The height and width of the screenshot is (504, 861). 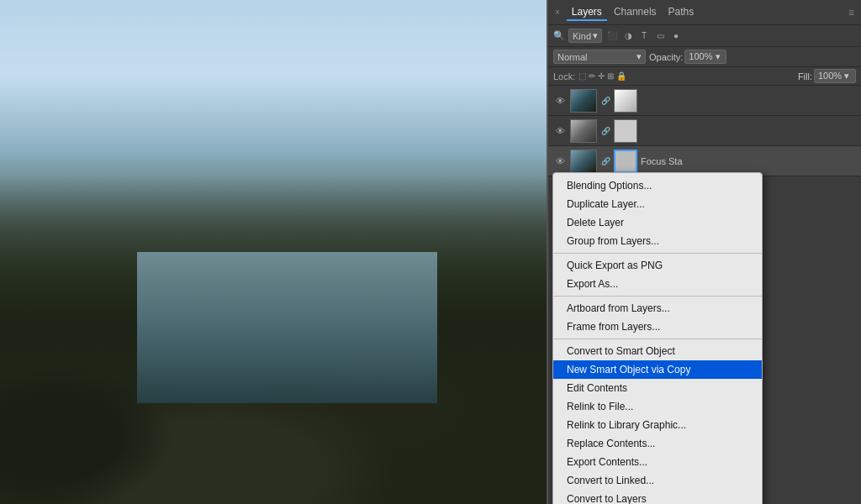 I want to click on menu-item-delete-layer: Delete Layer, so click(x=658, y=223).